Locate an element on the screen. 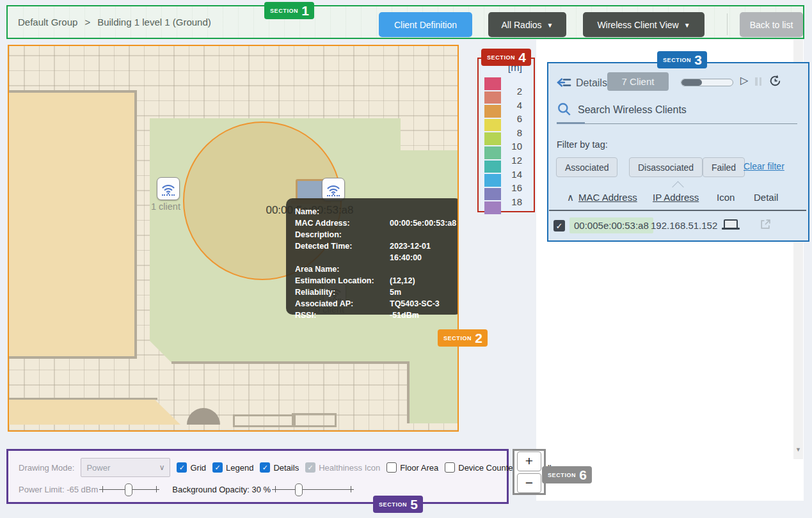  tooltip-label: Name: is located at coordinates (342, 212).